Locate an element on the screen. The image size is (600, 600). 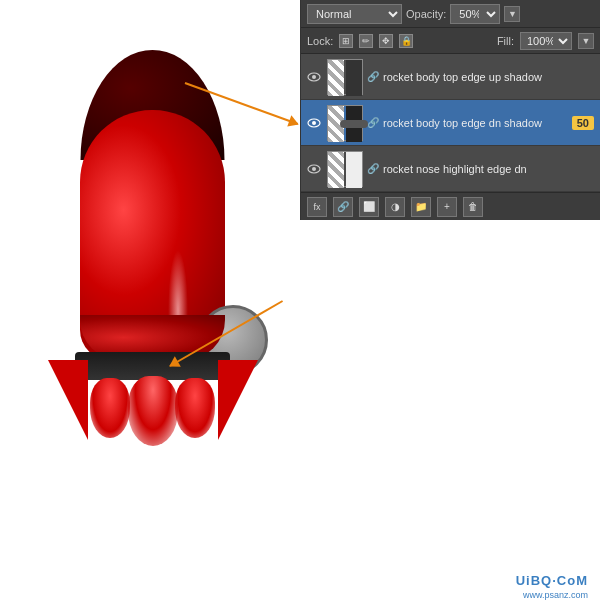
fill-dropdown-btn: ▼ is located at coordinates (586, 41).